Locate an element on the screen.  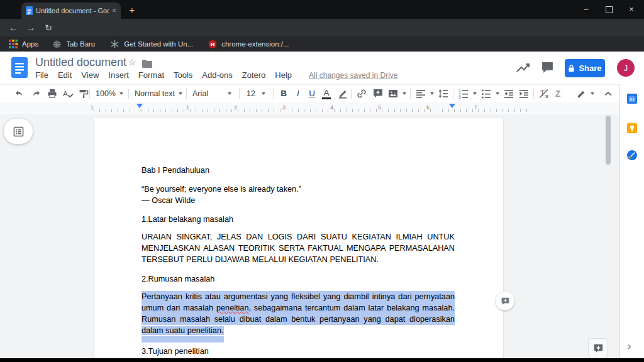
doc-line-selected: Rumusan masalah selalu dibuat dalam bent… is located at coordinates (298, 319).